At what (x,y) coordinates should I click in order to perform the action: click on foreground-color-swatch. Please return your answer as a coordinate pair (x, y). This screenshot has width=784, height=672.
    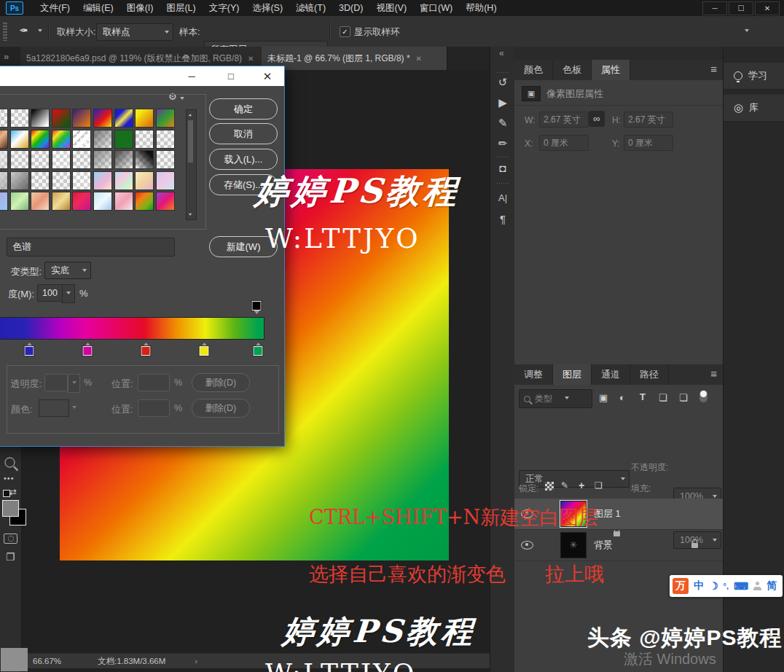
    Looking at the image, I should click on (10, 509).